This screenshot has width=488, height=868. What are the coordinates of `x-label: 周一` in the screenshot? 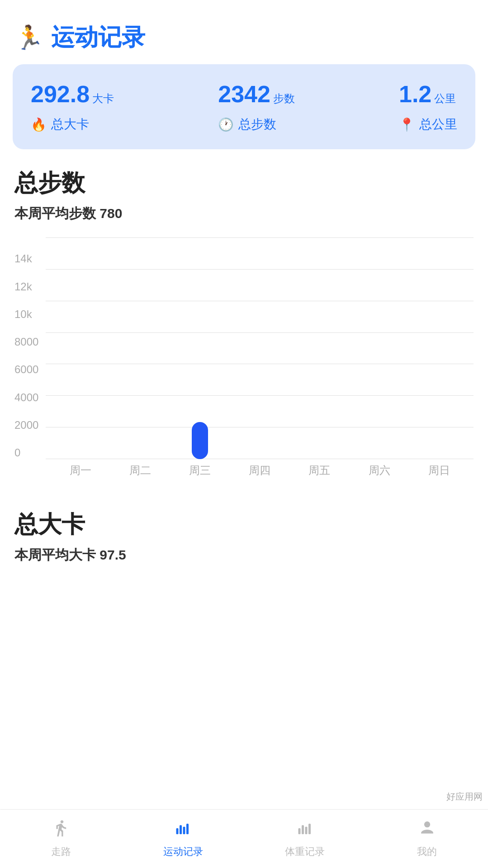 It's located at (80, 470).